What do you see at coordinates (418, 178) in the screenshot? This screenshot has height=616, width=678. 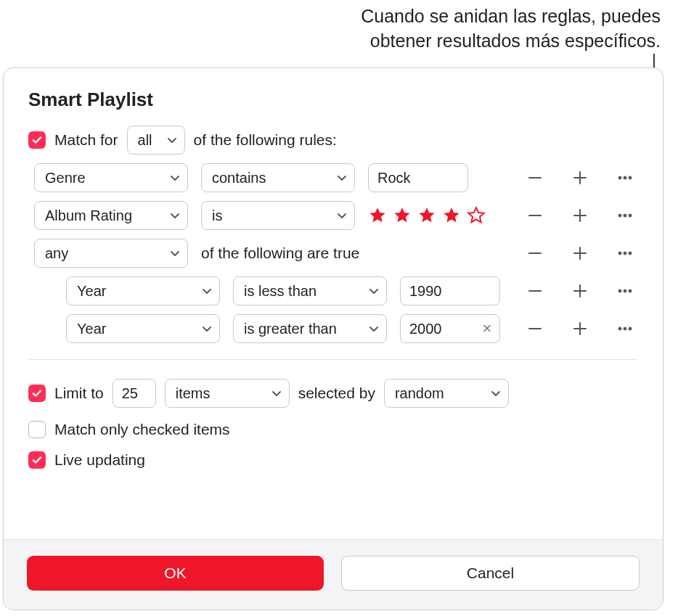 I see `rule-value-input: Rock` at bounding box center [418, 178].